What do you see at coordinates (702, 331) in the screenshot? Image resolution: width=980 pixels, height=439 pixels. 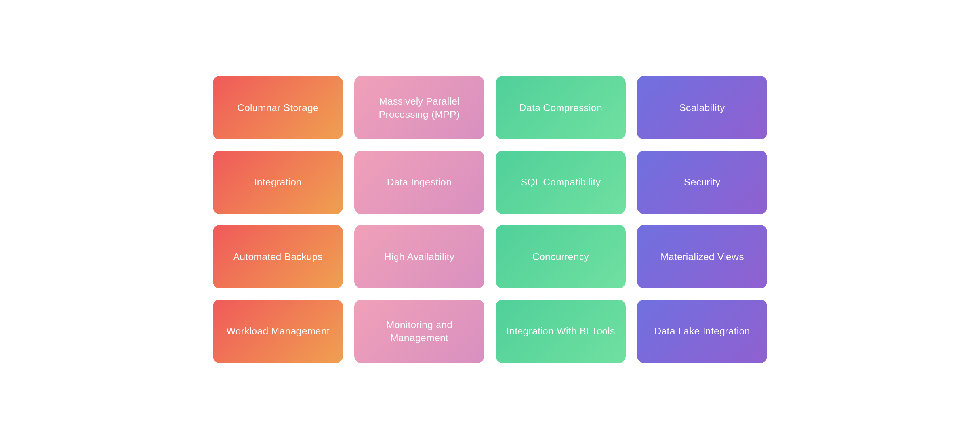 I see `card-label-data-lake-integration: Data Lake Integration` at bounding box center [702, 331].